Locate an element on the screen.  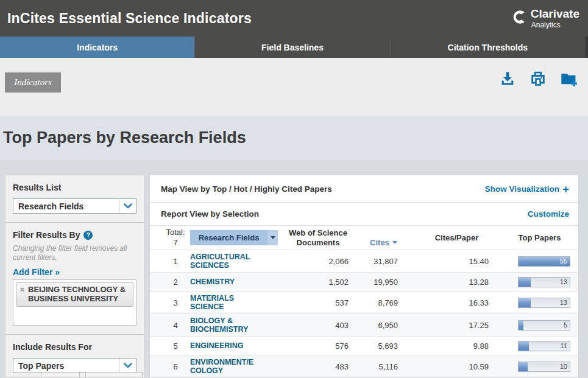
cites-per-paper-value: 10.59 is located at coordinates (457, 366).